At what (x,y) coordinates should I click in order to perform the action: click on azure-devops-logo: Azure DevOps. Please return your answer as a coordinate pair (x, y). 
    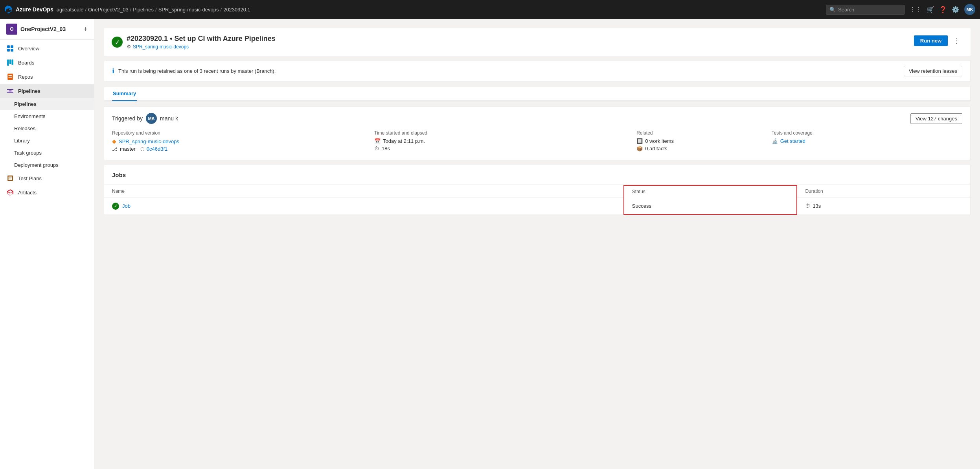
    Looking at the image, I should click on (29, 9).